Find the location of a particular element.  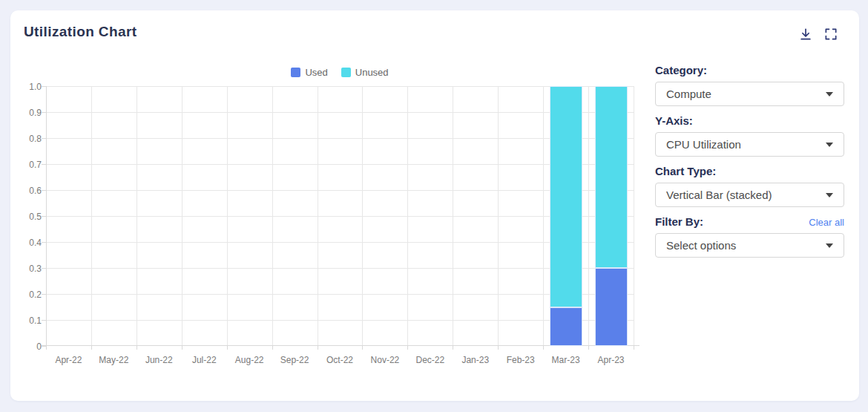

filter-by-select-value: Select options is located at coordinates (701, 245).